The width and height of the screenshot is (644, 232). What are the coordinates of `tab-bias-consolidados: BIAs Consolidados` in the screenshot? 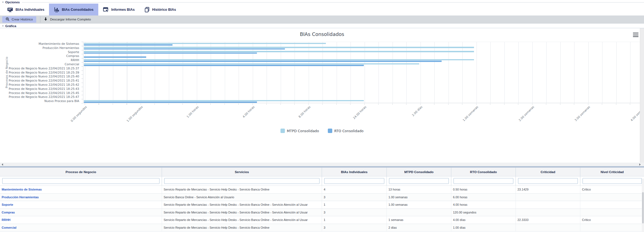 It's located at (74, 9).